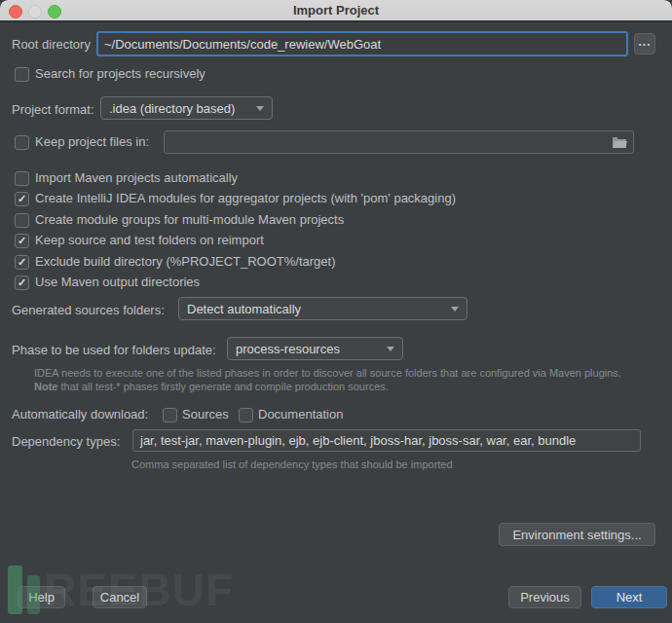 The height and width of the screenshot is (623, 672). What do you see at coordinates (316, 348) in the screenshot?
I see `phase-dropdown: process-resources` at bounding box center [316, 348].